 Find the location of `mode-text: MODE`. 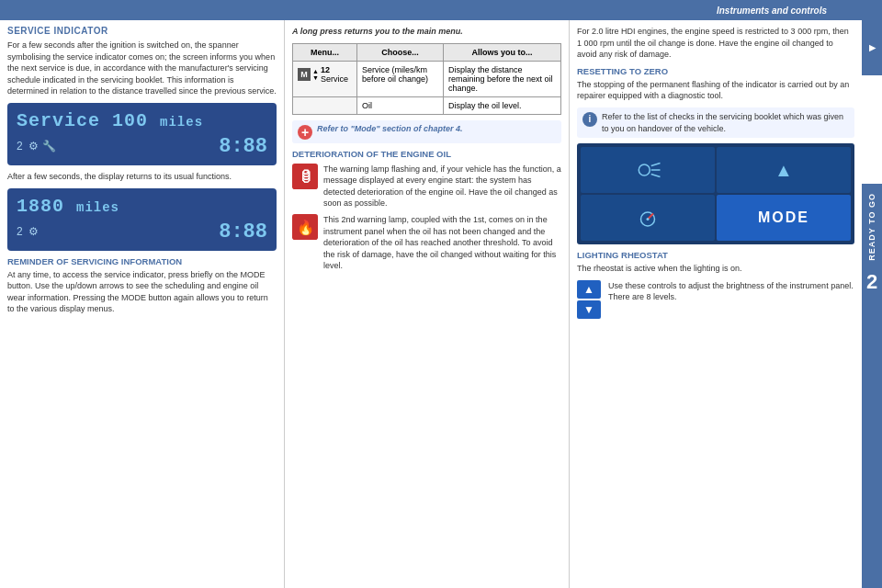

mode-text: MODE is located at coordinates (784, 218).